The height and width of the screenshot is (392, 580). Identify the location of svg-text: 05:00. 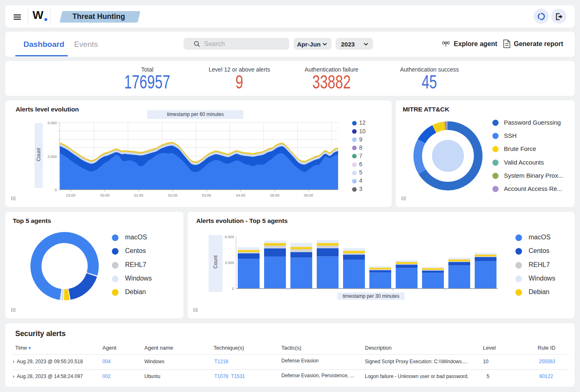
(275, 195).